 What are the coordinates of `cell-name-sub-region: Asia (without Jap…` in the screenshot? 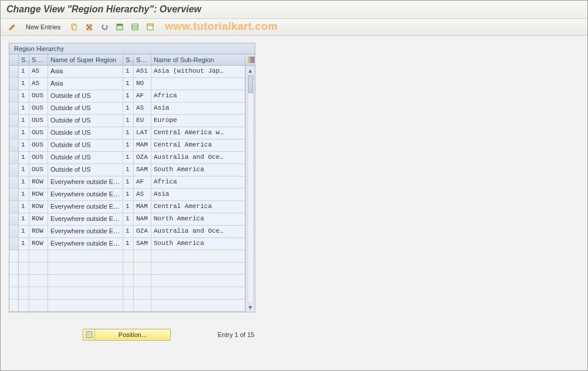 It's located at (198, 72).